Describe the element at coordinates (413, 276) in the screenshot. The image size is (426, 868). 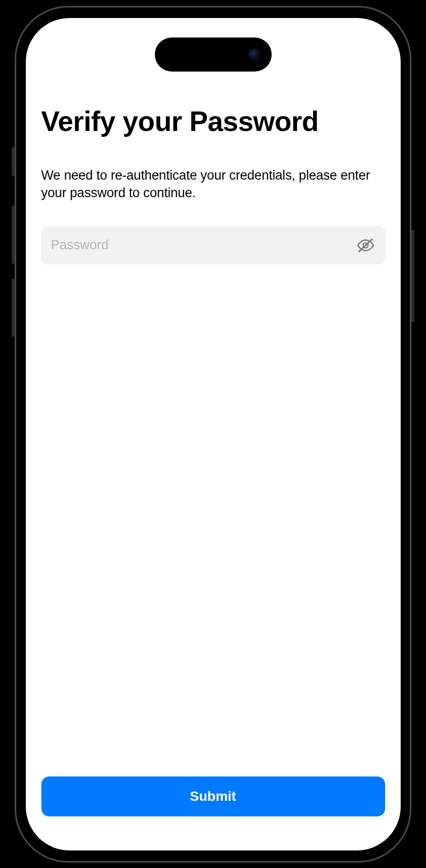
I see `power-button` at that location.